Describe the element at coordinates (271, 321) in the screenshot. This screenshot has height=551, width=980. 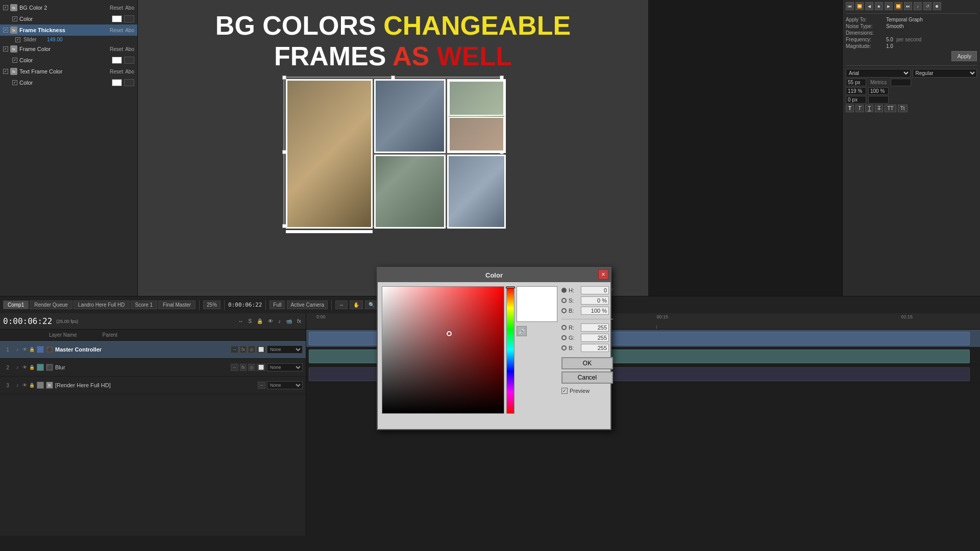
I see `tl-btn-eye: 👁` at that location.